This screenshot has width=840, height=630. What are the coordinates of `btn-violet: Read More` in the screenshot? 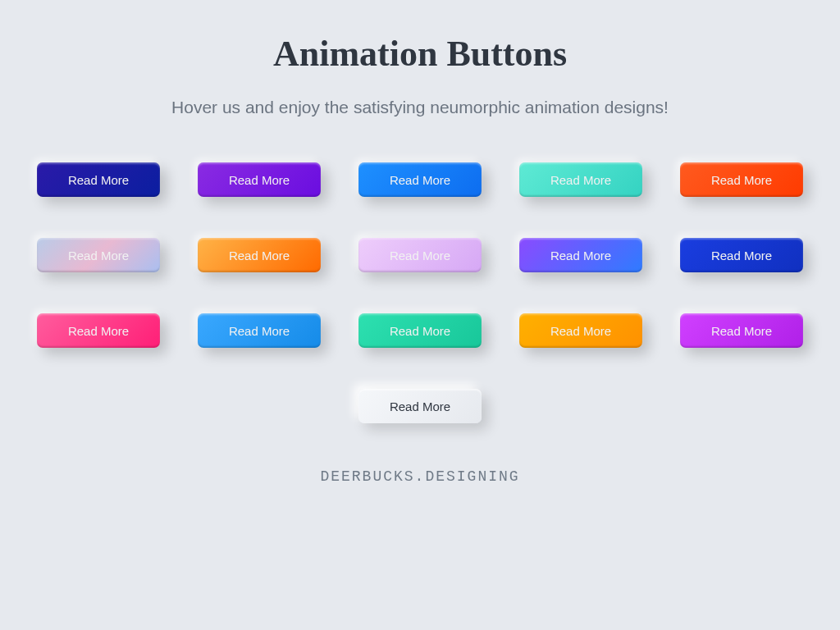 It's located at (259, 180).